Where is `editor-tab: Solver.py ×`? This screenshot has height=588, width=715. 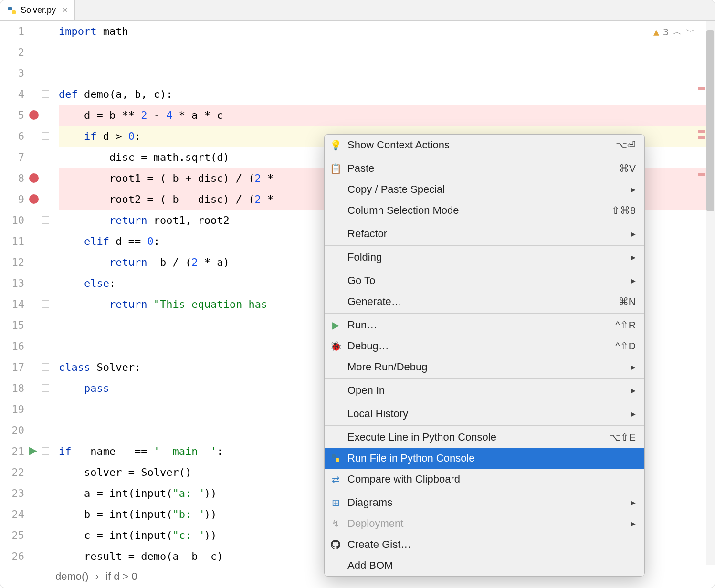
editor-tab: Solver.py × is located at coordinates (38, 10).